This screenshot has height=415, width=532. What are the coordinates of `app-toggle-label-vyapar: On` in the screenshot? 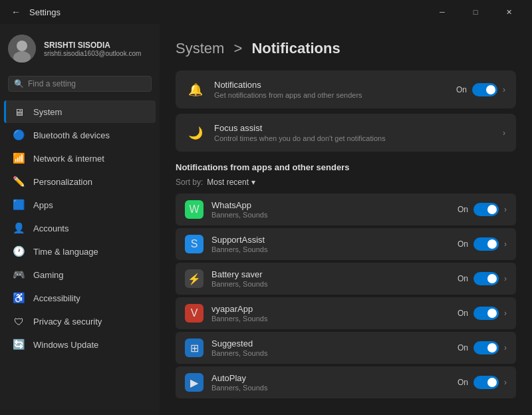 It's located at (463, 313).